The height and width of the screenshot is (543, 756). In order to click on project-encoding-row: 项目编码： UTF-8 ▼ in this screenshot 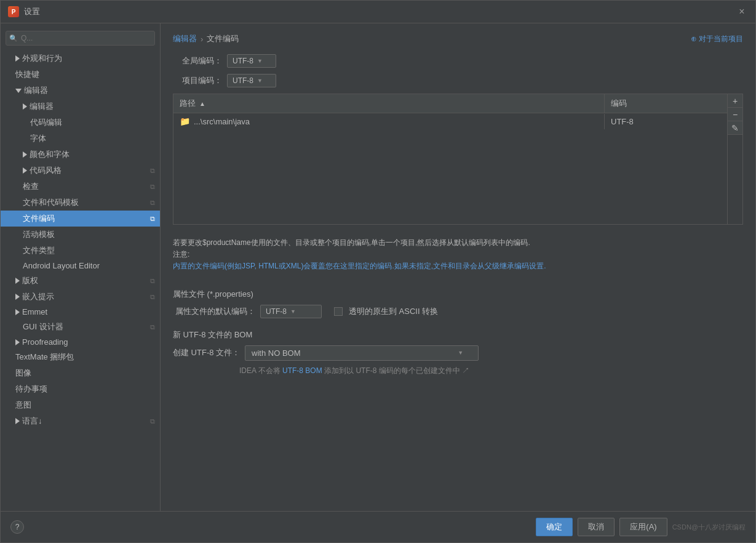, I will do `click(458, 81)`.